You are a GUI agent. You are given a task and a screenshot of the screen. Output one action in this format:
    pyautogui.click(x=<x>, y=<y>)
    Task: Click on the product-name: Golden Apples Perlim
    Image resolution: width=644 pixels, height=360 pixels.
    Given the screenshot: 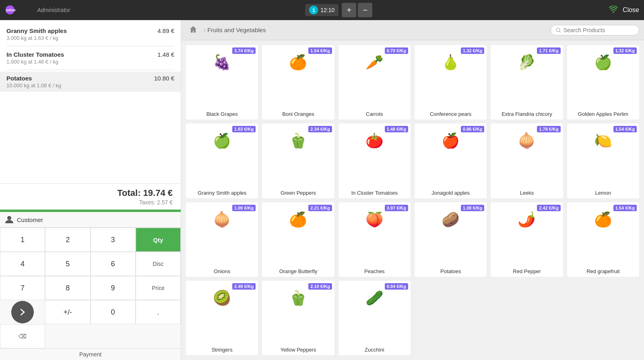 What is the action you would take?
    pyautogui.click(x=603, y=114)
    